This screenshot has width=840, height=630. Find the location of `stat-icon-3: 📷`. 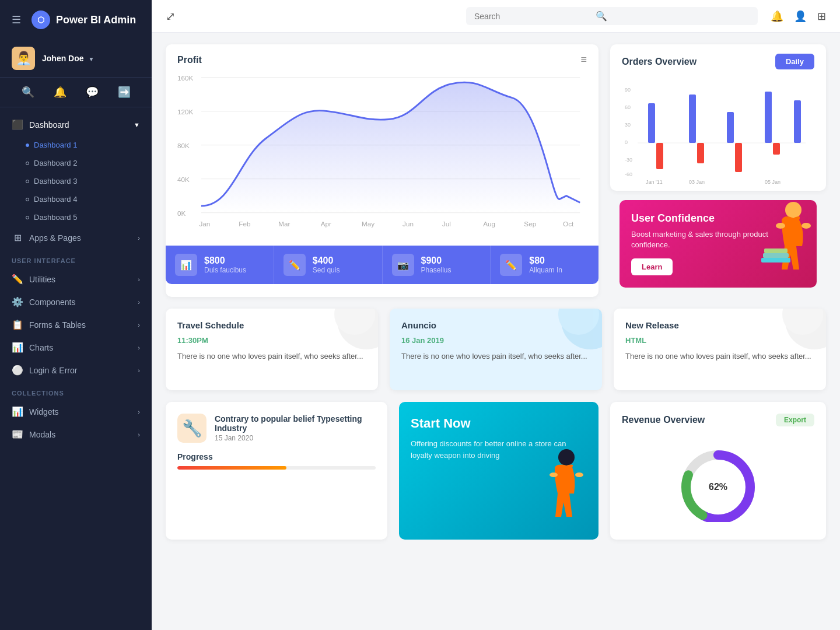

stat-icon-3: 📷 is located at coordinates (403, 265).